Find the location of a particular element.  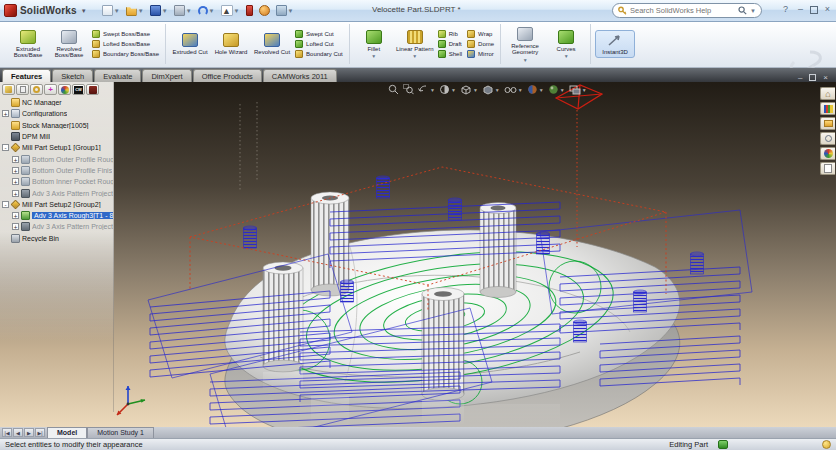

tab-camworks-2011: CAMWorks 2011 is located at coordinates (300, 76).